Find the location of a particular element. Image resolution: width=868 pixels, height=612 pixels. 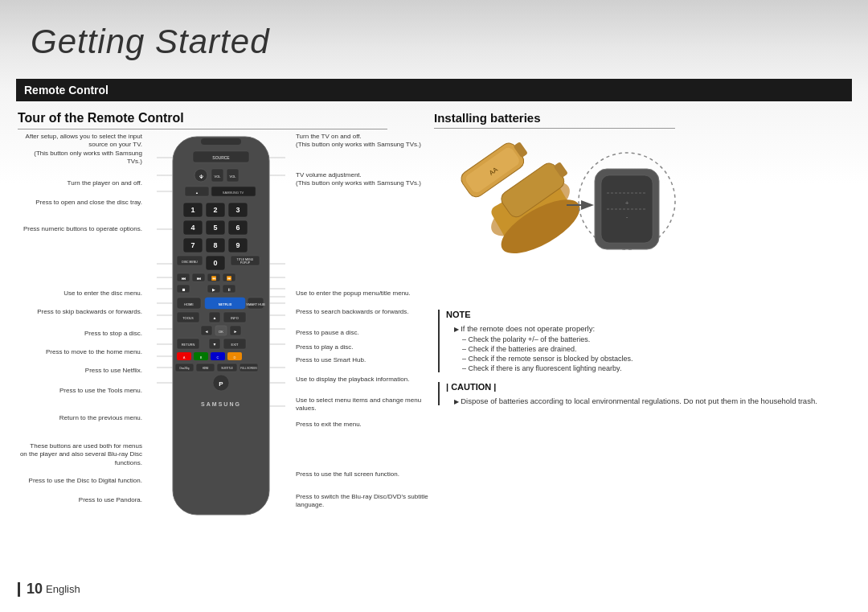

svg-text: NETFLIX is located at coordinates (225, 304).